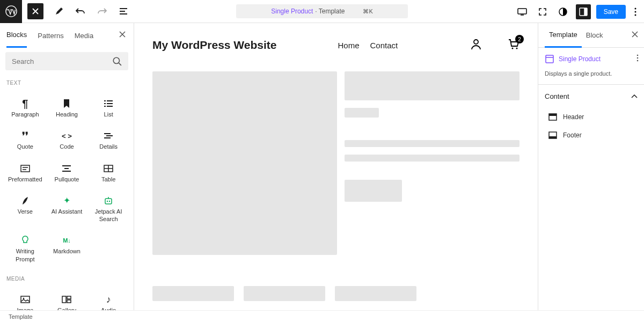 This screenshot has height=322, width=644. Describe the element at coordinates (564, 35) in the screenshot. I see `tab-template: Template` at that location.